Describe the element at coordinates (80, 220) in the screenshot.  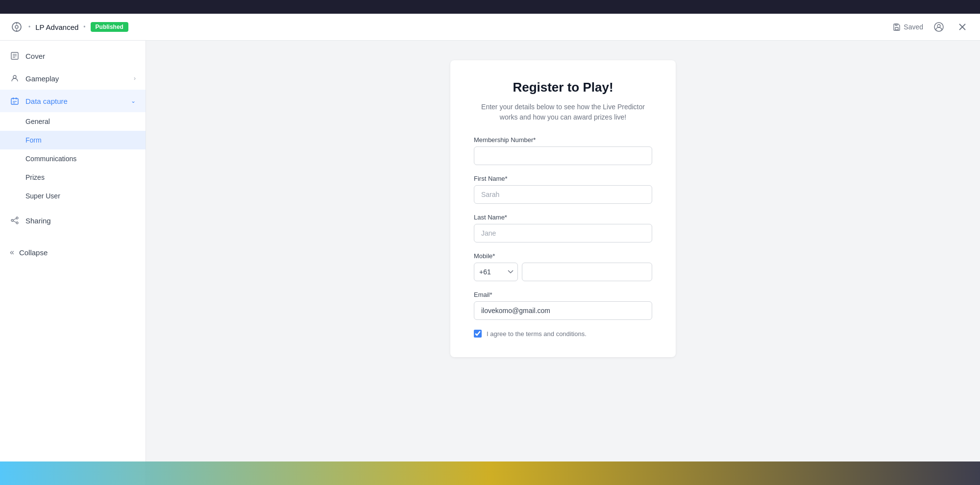
I see `sharing-label: Sharing` at that location.